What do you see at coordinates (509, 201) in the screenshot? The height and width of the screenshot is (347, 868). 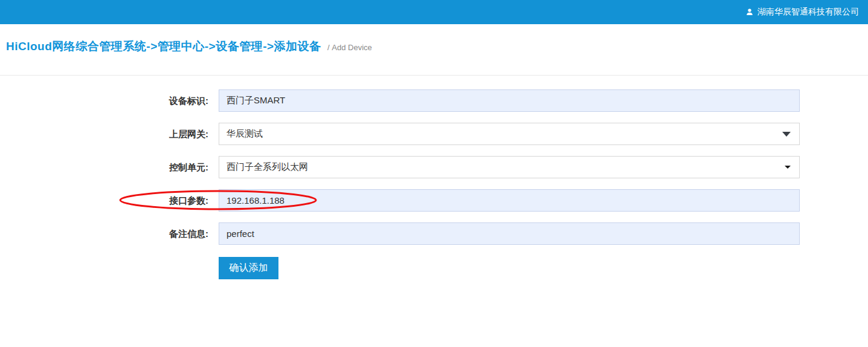 I see `interface-params-input` at bounding box center [509, 201].